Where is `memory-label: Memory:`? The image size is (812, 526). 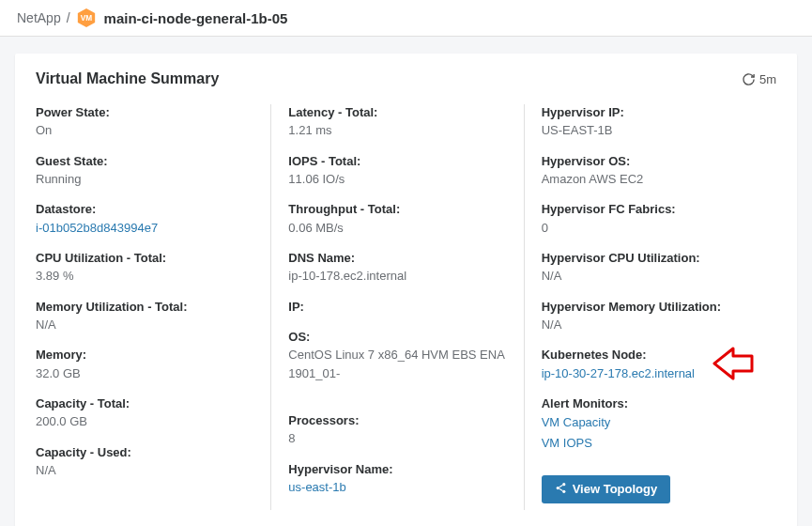
memory-label: Memory: is located at coordinates (145, 355).